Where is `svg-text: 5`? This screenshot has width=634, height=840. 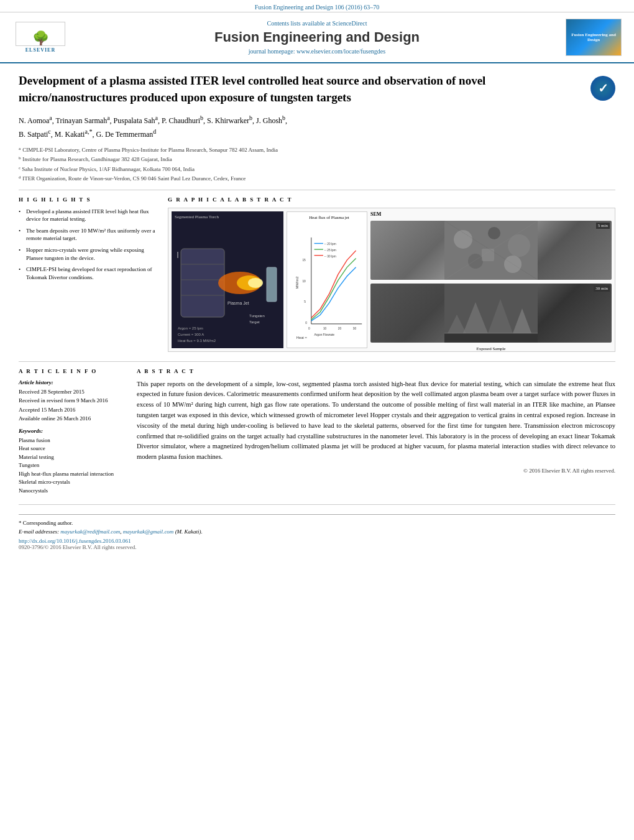
svg-text: 5 is located at coordinates (305, 302).